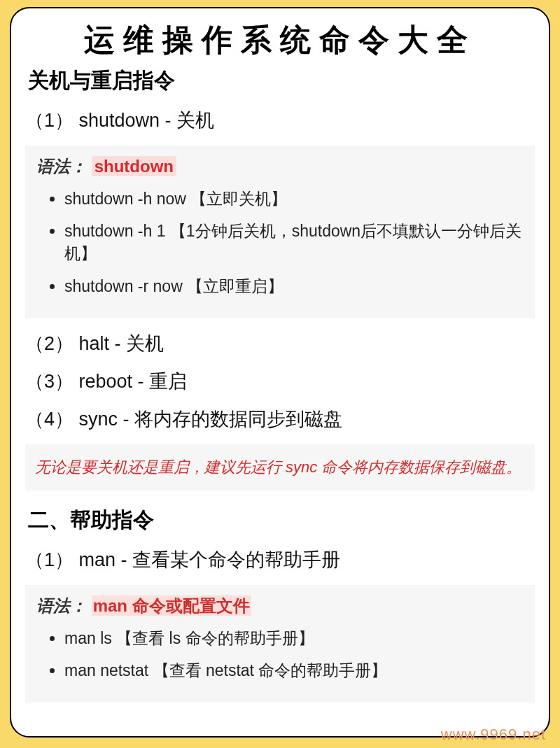  I want to click on cmd-sync-header: （4） sync - 将内存的数据同步到磁盘, so click(280, 419).